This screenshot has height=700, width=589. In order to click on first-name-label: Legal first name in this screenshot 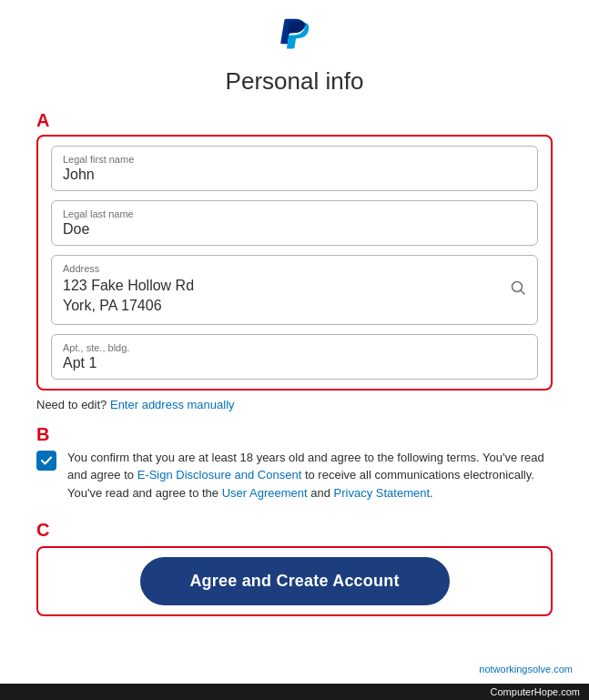, I will do `click(295, 159)`.